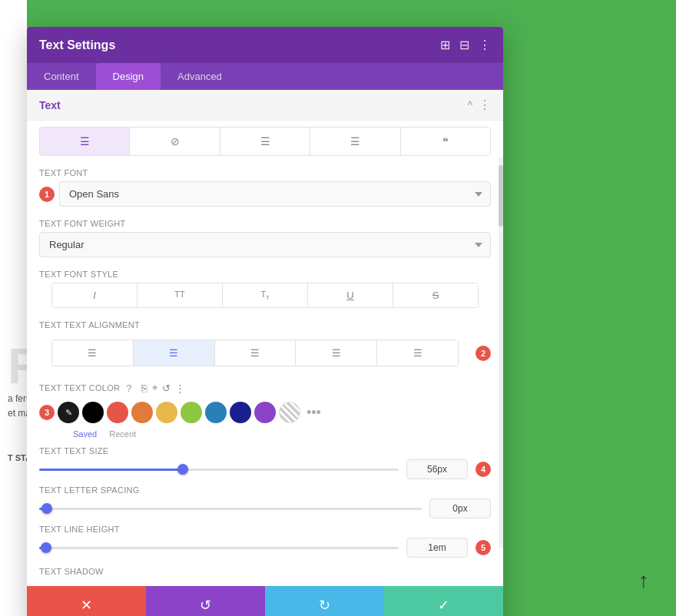 This screenshot has width=676, height=616. I want to click on panel-title: Text Settings, so click(77, 45).